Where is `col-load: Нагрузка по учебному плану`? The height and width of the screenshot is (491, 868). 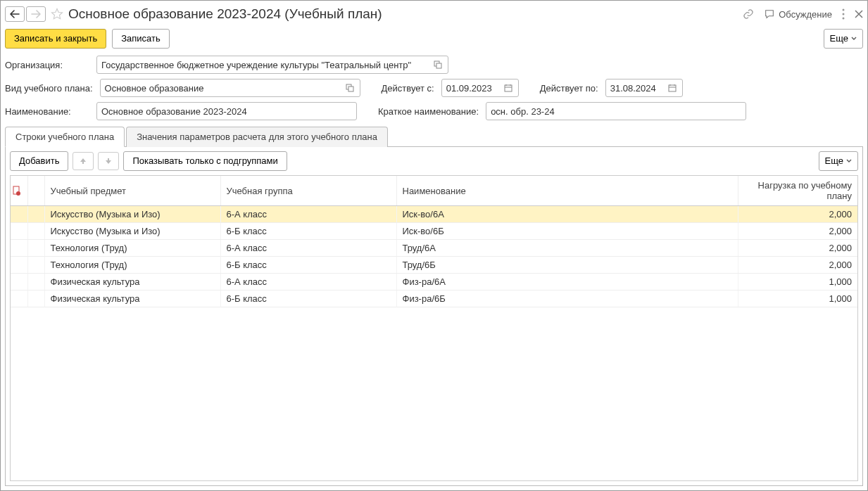 col-load: Нагрузка по учебному плану is located at coordinates (798, 191).